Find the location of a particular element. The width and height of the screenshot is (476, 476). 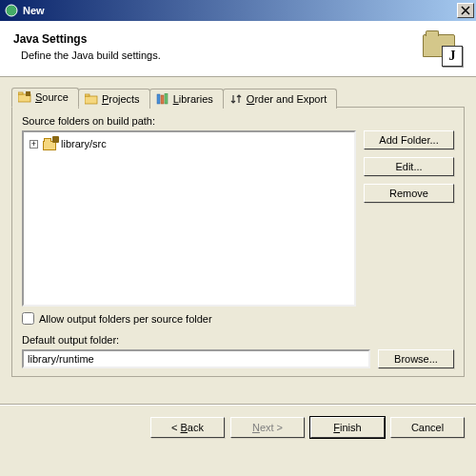

source-folders-label: Source folders on build path: is located at coordinates (238, 121).